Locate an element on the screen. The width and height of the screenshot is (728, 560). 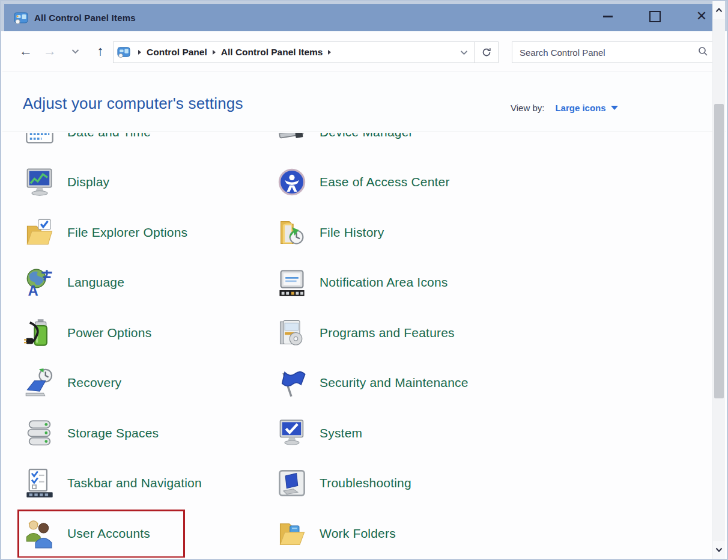
search-box is located at coordinates (613, 52).